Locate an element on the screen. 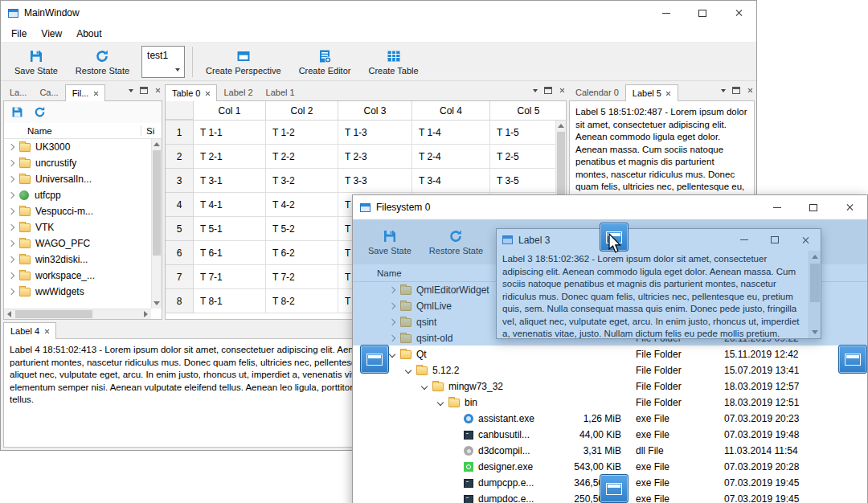 The image size is (868, 503). table-cell: T 5-2 is located at coordinates (302, 229).